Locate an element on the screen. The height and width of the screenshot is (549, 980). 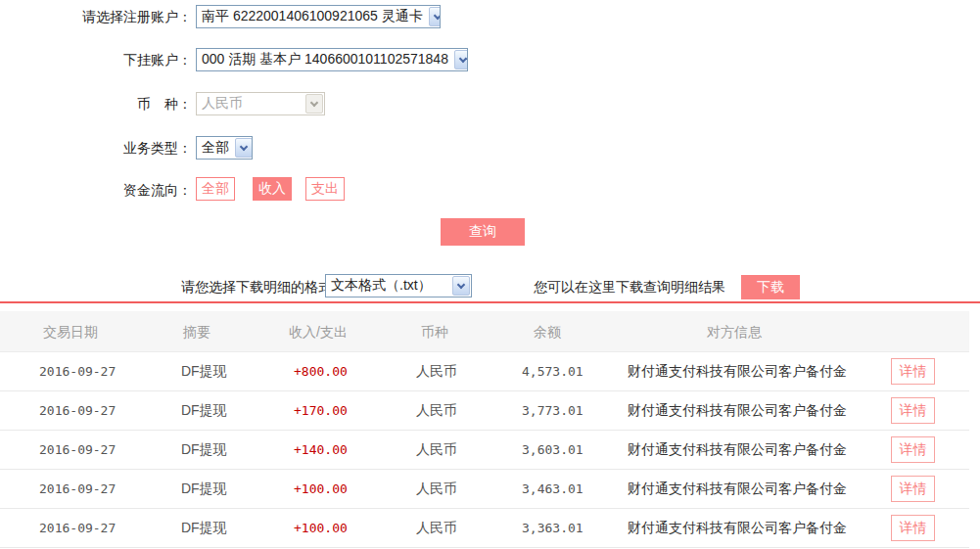
download-format-value: 文本格式（.txt） is located at coordinates (382, 286).